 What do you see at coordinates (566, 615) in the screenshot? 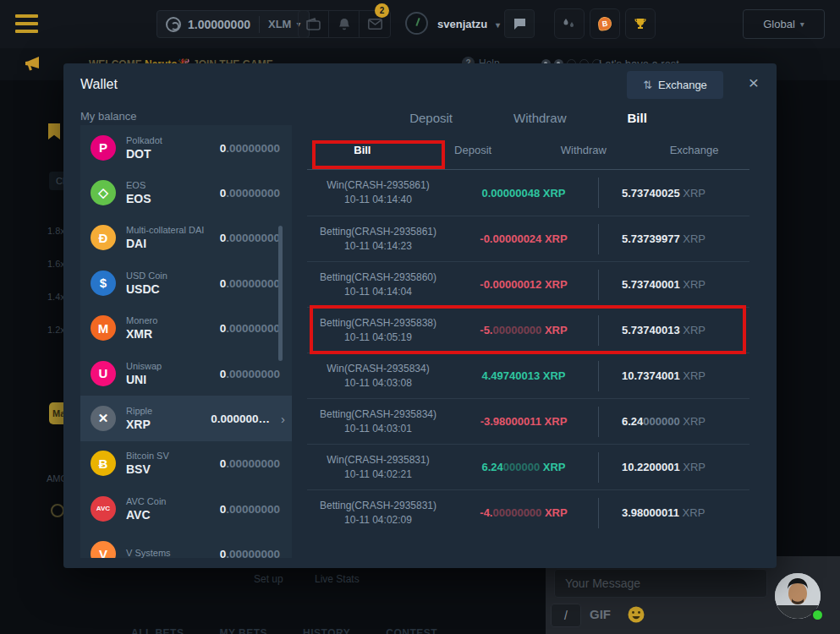
I see `slash-command-button: /` at bounding box center [566, 615].